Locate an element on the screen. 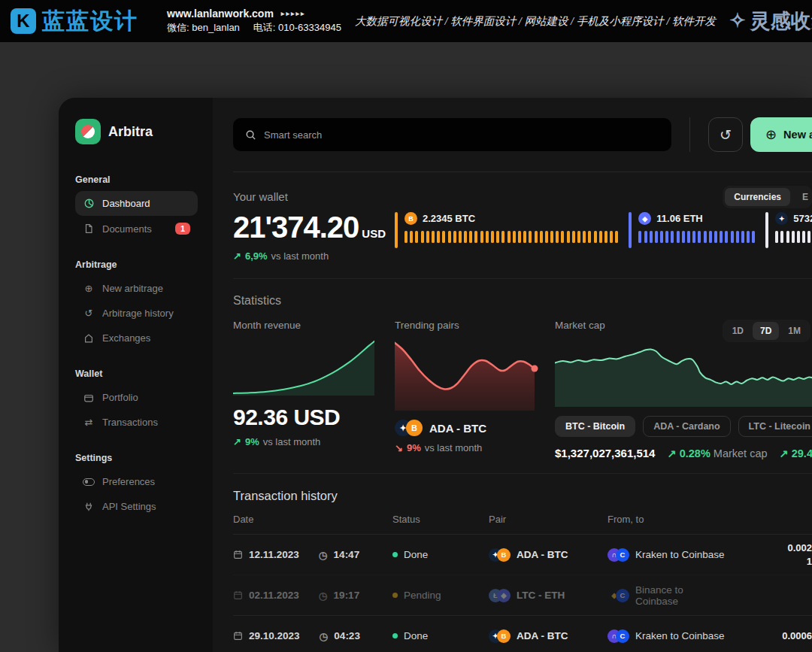 This screenshot has width=812, height=652. month-revenue-chart is located at coordinates (304, 367).